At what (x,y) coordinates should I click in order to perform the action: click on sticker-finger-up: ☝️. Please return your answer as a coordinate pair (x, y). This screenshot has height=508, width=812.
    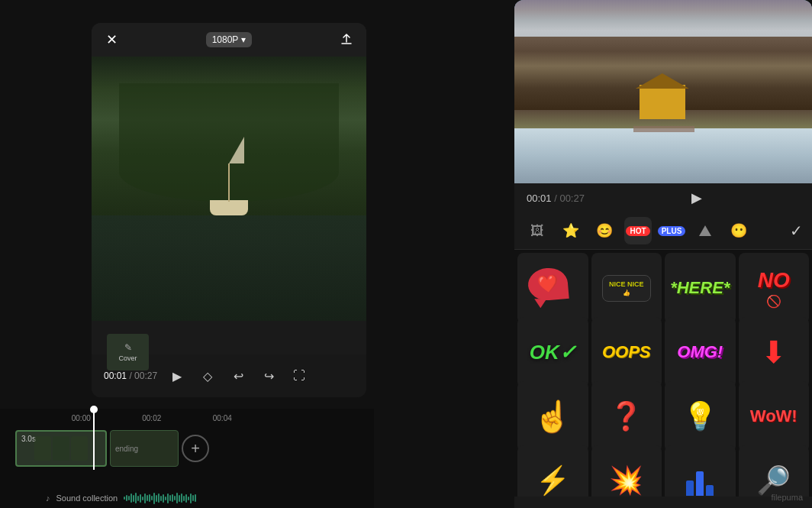
    Looking at the image, I should click on (553, 417).